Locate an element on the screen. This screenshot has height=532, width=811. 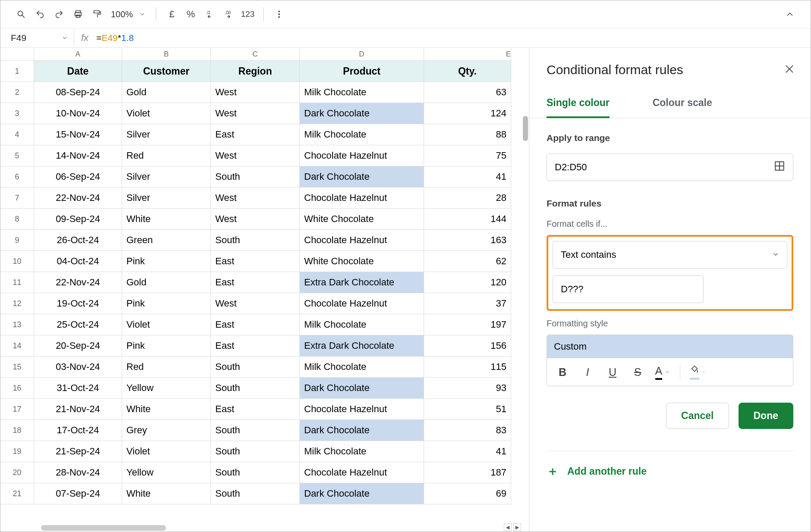
cell-A: Date is located at coordinates (78, 72).